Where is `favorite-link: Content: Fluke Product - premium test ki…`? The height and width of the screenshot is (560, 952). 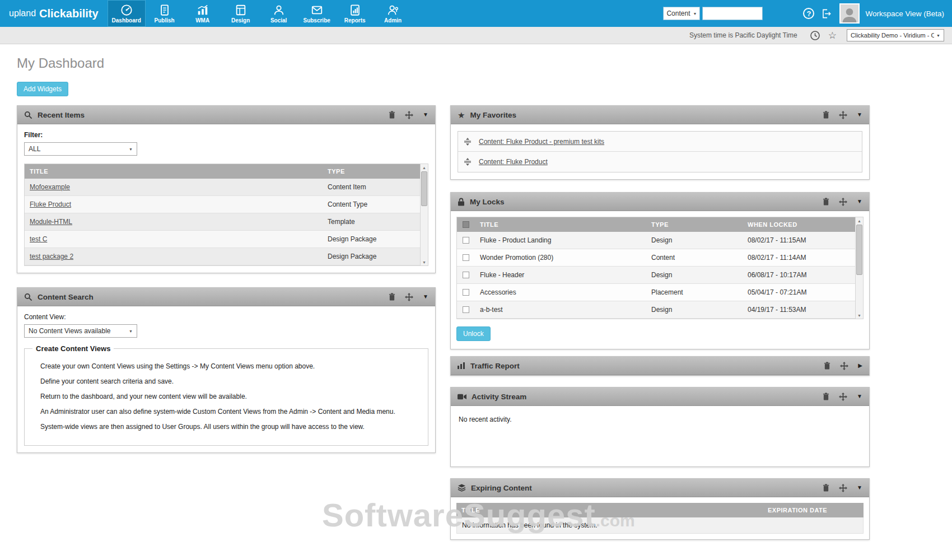
favorite-link: Content: Fluke Product - premium test ki… is located at coordinates (542, 142).